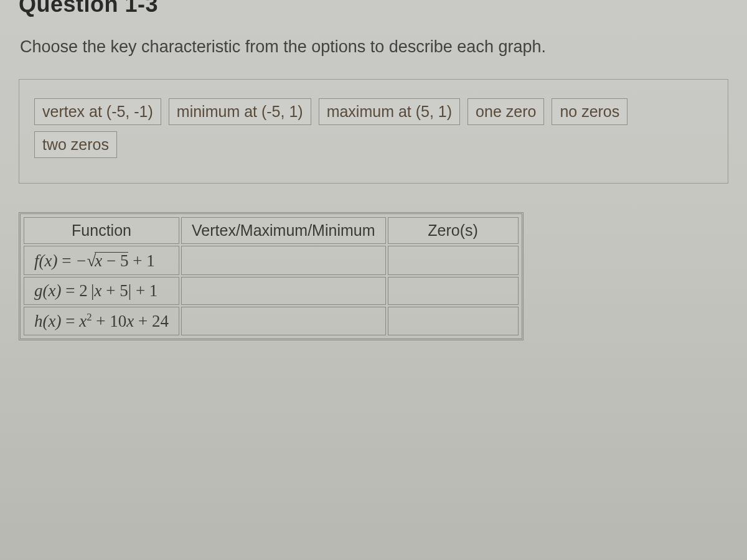 The image size is (747, 560). I want to click on option-minimum: minimum at (-5, 1), so click(240, 112).